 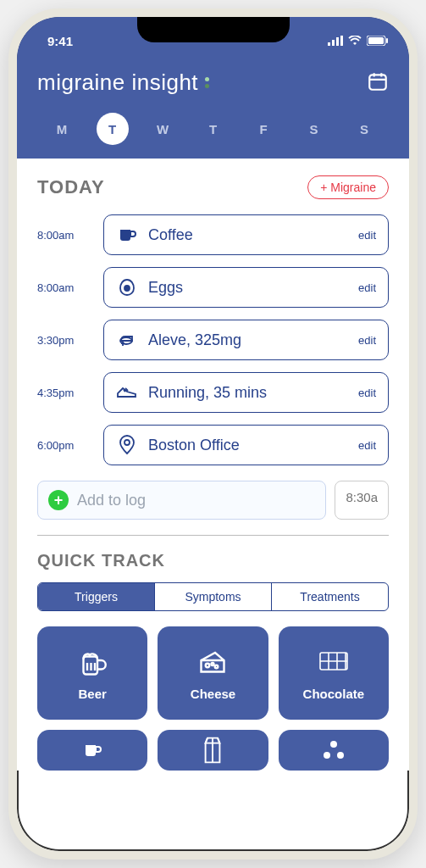 What do you see at coordinates (64, 341) in the screenshot?
I see `log-time: 3:30pm` at bounding box center [64, 341].